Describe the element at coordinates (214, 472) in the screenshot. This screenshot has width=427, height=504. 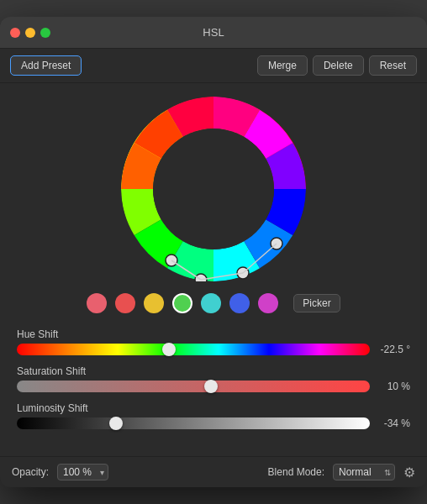
I see `footer: Opacity: 100 % 75 % 50 % 25 % ▾ Blend Mo…` at that location.